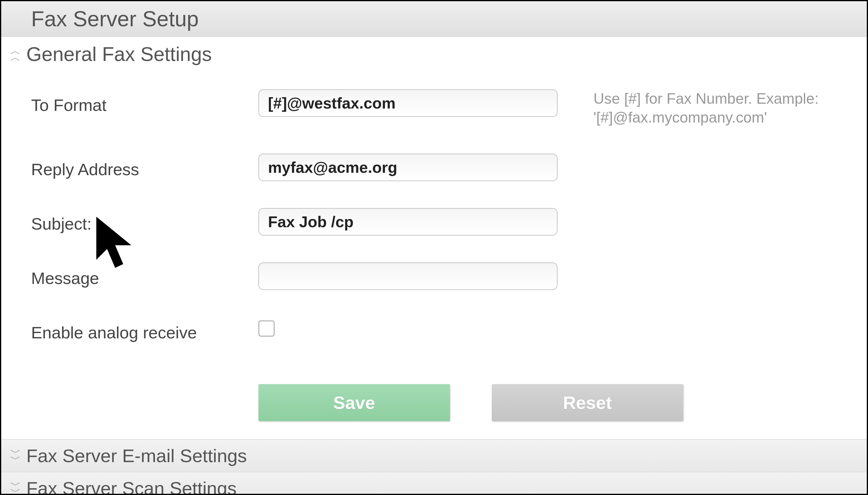  Describe the element at coordinates (267, 328) in the screenshot. I see `checkbox-enable-analog` at that location.